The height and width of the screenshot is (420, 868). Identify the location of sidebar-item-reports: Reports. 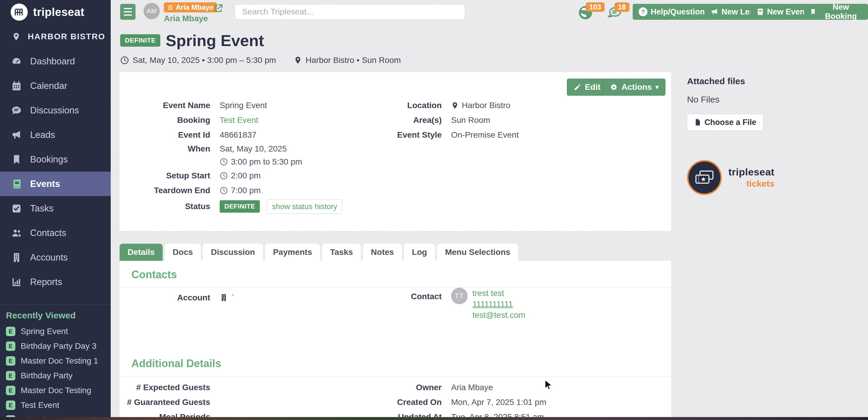
(55, 282).